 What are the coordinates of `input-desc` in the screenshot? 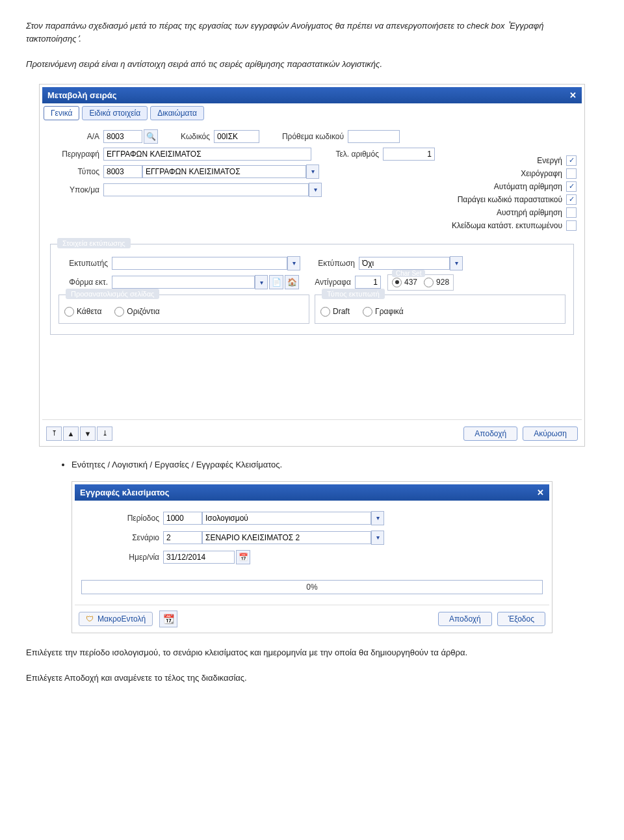 It's located at (207, 154).